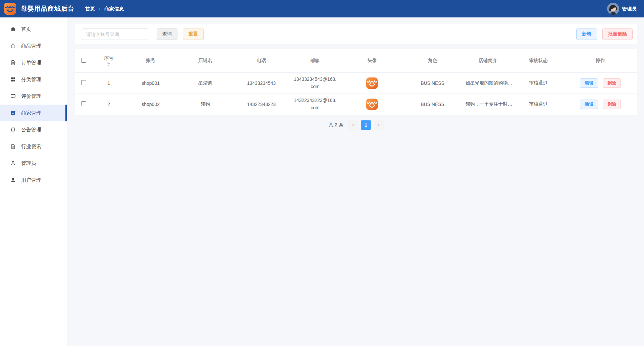  I want to click on reset-button: 重置, so click(193, 34).